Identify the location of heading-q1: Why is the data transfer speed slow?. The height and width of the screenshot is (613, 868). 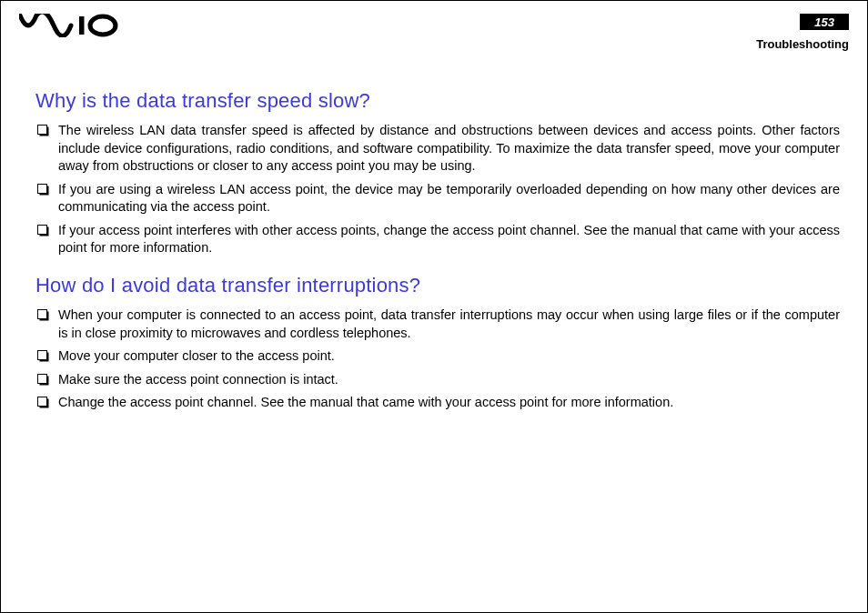
(438, 101).